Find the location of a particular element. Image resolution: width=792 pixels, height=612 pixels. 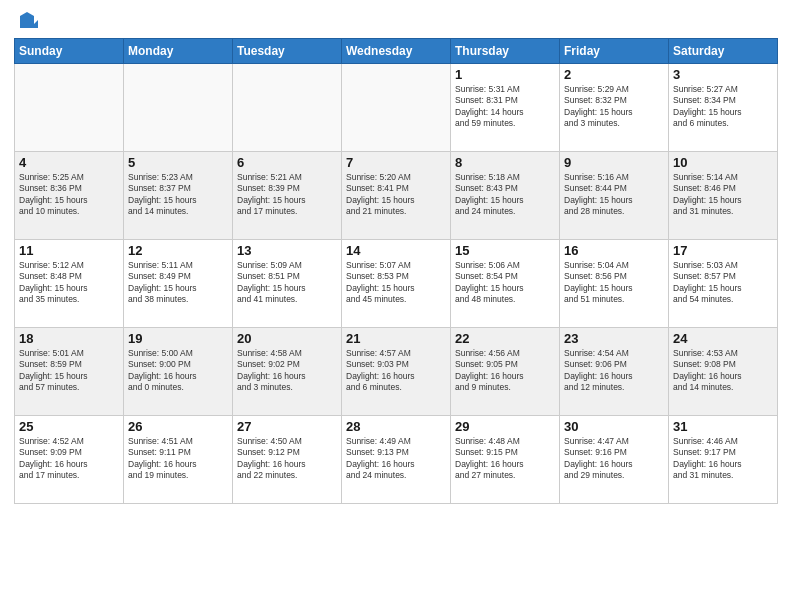

calendar-cell: 21Sunrise: 4:57 AM Sunset: 9:03 PM Dayli… is located at coordinates (396, 372).